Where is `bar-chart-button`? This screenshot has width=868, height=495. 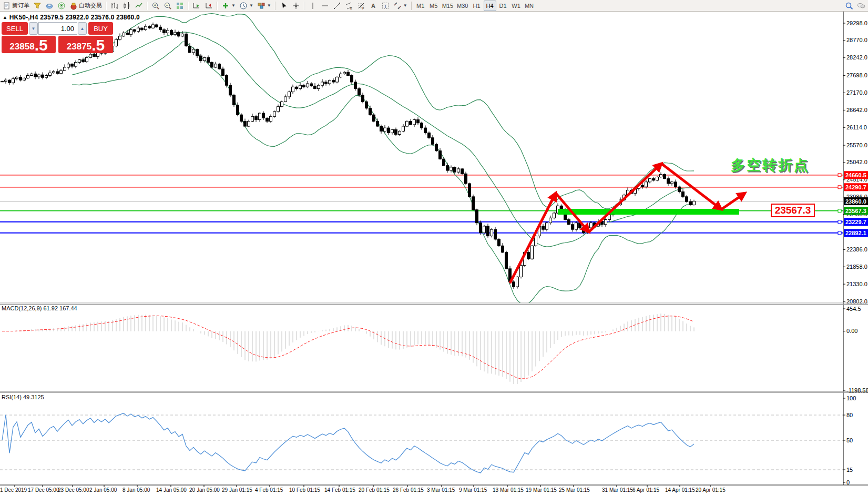
bar-chart-button is located at coordinates (115, 6).